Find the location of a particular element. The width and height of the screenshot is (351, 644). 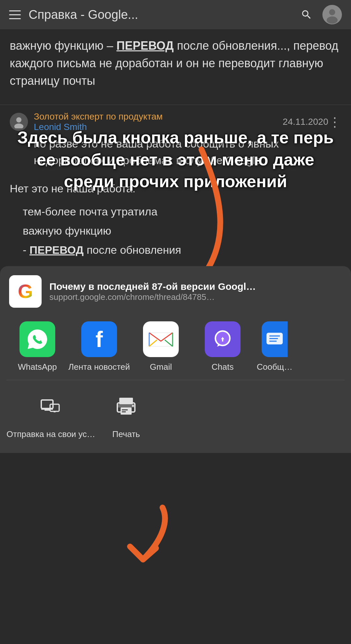

menu-button is located at coordinates (15, 15).